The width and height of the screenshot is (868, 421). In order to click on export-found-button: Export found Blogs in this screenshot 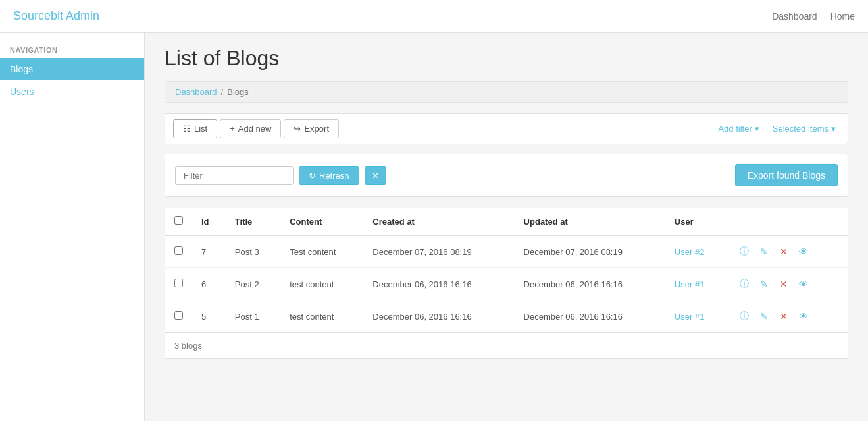, I will do `click(786, 175)`.